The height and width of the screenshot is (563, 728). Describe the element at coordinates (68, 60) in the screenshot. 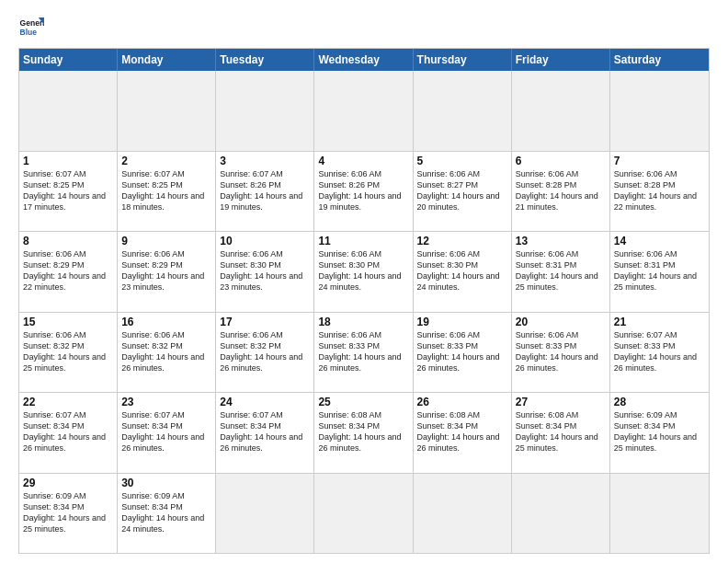

I see `day-of-week-header: Sunday` at that location.